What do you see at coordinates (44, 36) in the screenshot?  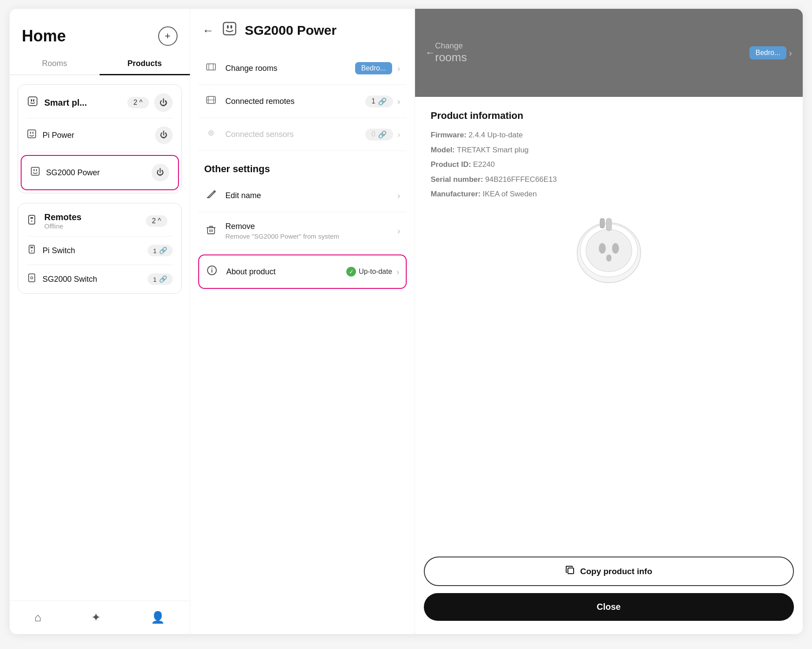 I see `app-title: Home` at bounding box center [44, 36].